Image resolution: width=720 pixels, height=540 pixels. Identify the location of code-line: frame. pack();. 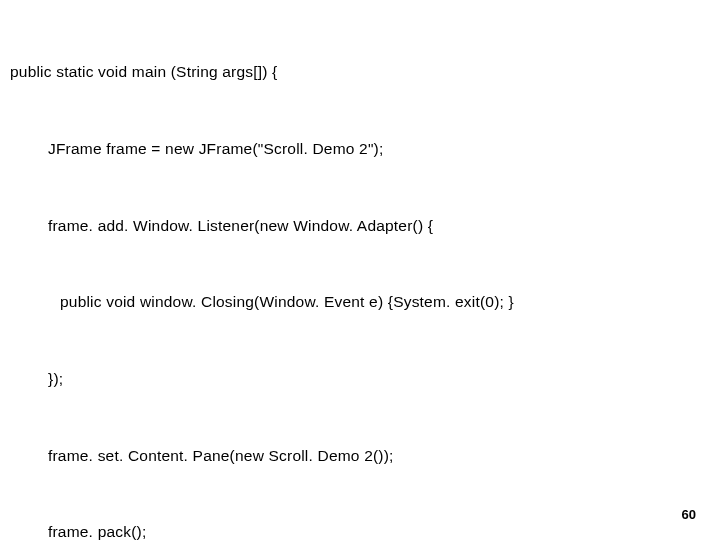
(360, 530).